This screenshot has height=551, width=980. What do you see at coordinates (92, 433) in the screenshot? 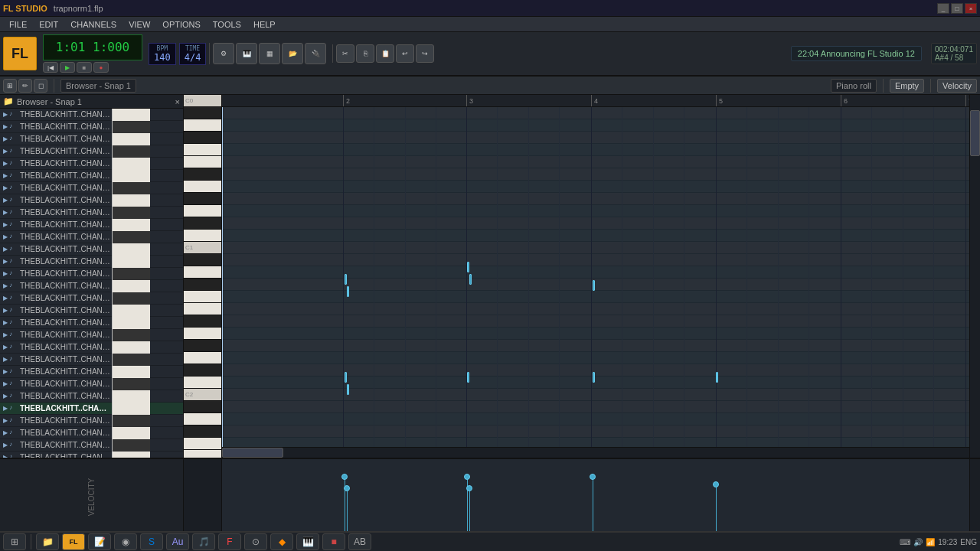
I see `track-row: ▶♪THEBLACKHITT..CHANTS (41)` at bounding box center [92, 433].